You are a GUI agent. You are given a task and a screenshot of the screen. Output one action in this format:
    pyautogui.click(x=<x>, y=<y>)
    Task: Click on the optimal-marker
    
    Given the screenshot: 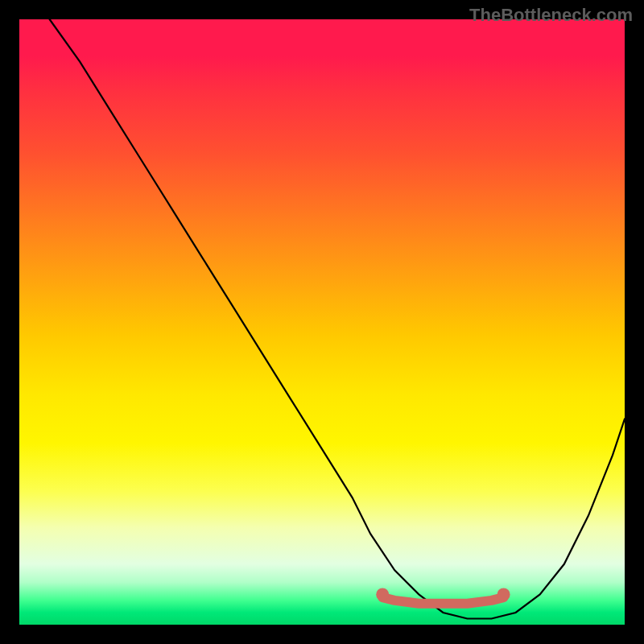 What is the action you would take?
    pyautogui.click(x=443, y=596)
    